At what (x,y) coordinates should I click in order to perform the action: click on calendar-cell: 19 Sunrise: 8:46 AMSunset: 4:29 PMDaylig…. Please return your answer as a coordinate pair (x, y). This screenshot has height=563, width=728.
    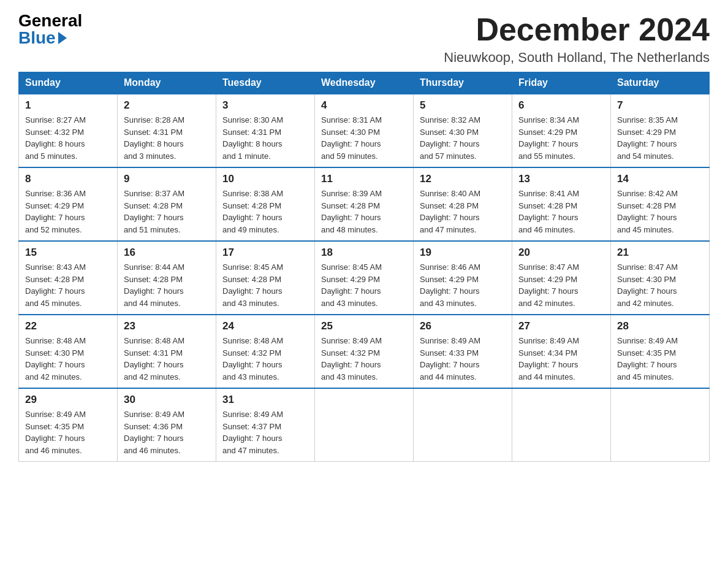
    Looking at the image, I should click on (463, 278).